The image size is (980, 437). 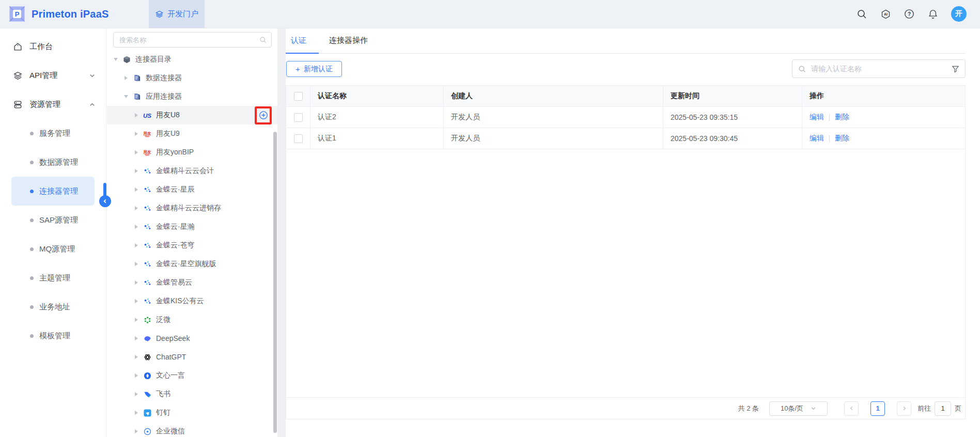 What do you see at coordinates (192, 357) in the screenshot?
I see `tree-node: ChatGPT` at bounding box center [192, 357].